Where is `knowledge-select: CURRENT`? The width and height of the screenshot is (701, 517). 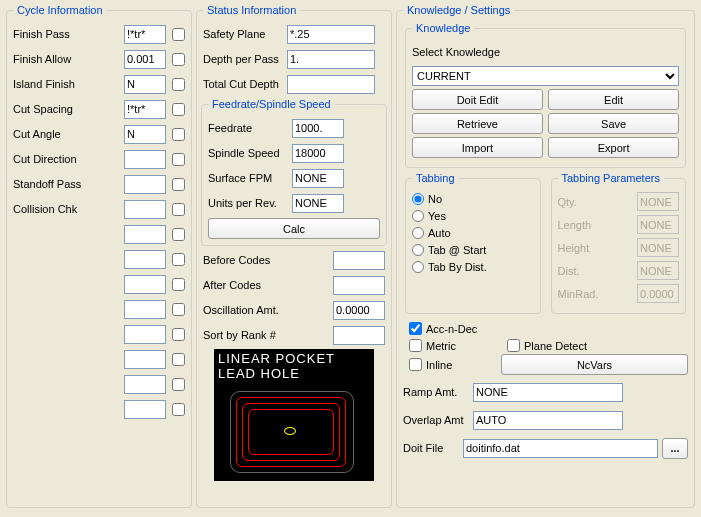
knowledge-select: CURRENT is located at coordinates (546, 76).